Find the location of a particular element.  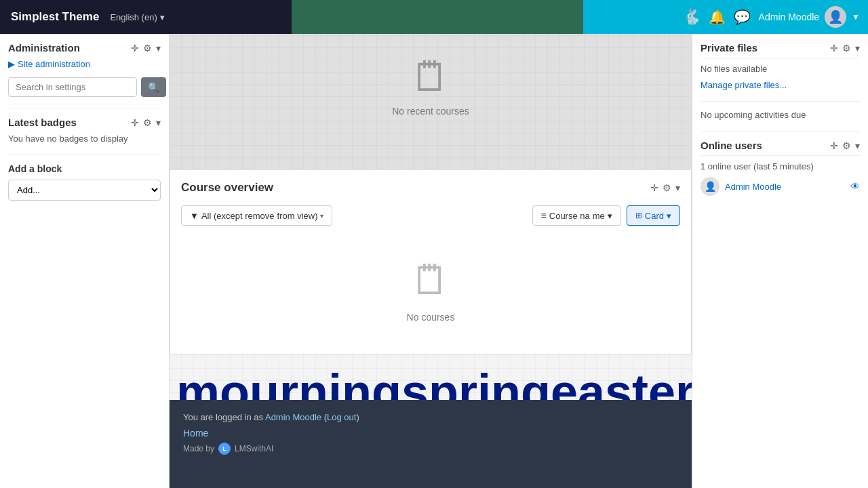

lms-brand: LMSwithAI is located at coordinates (254, 449).